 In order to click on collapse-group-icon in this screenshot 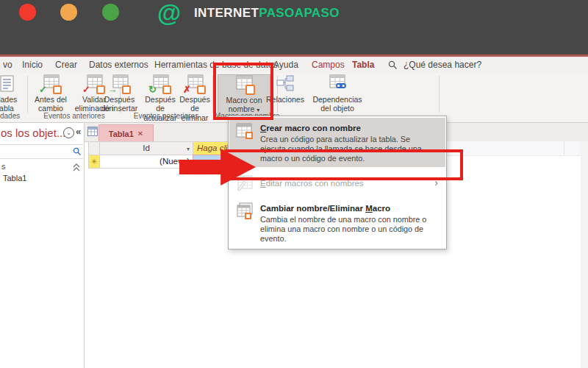, I will do `click(76, 168)`.